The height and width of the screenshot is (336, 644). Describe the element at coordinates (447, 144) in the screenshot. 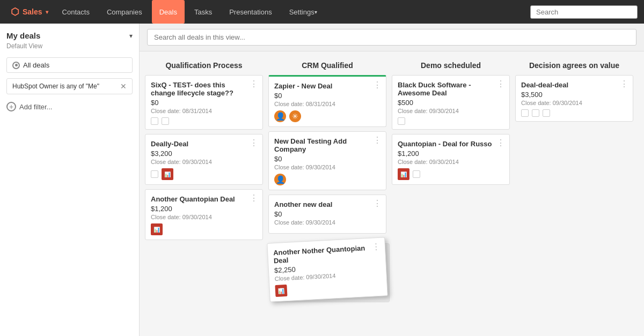

I see `deal-name: Quantopian - Deal for Russo` at that location.